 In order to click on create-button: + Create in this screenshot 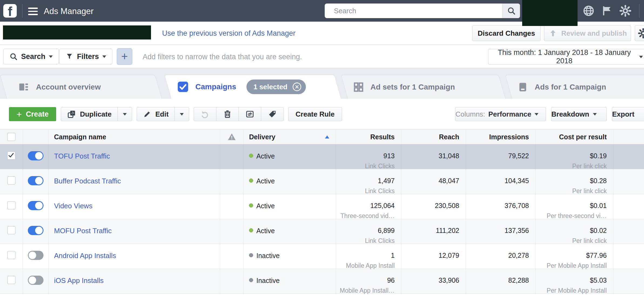, I will do `click(32, 114)`.